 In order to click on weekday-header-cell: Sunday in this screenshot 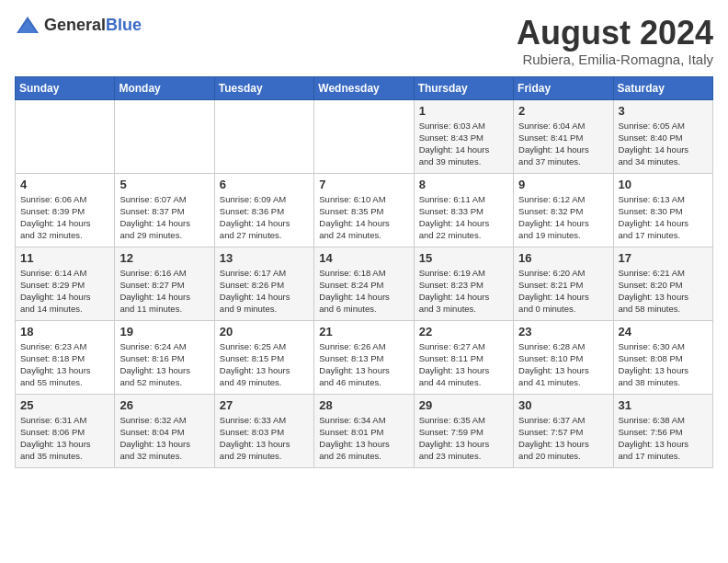, I will do `click(65, 88)`.